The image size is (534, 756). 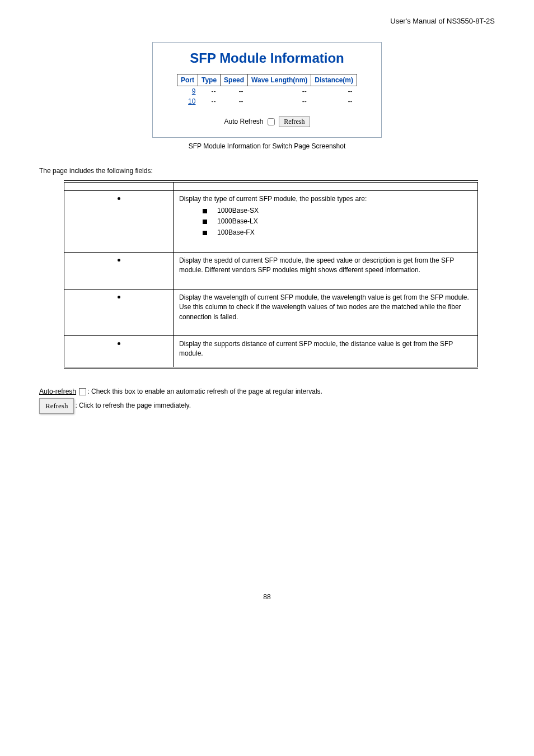 What do you see at coordinates (267, 90) in the screenshot?
I see `sfp-module-panel: SFP Module Information Port Type Speed W…` at bounding box center [267, 90].